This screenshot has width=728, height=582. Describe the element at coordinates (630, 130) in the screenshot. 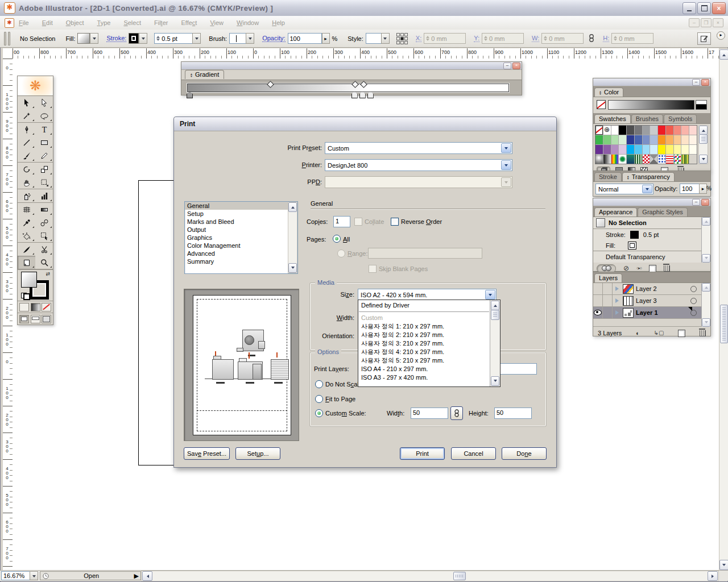

I see `swatch-4e4e50` at that location.